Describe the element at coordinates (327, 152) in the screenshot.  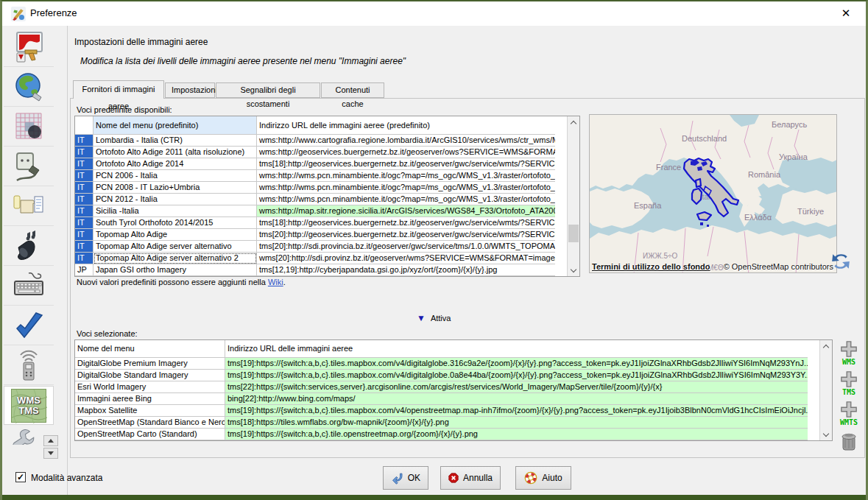
I see `table-row: ITOrtofoto Alto Adige 2011 (alta risoluz…` at that location.